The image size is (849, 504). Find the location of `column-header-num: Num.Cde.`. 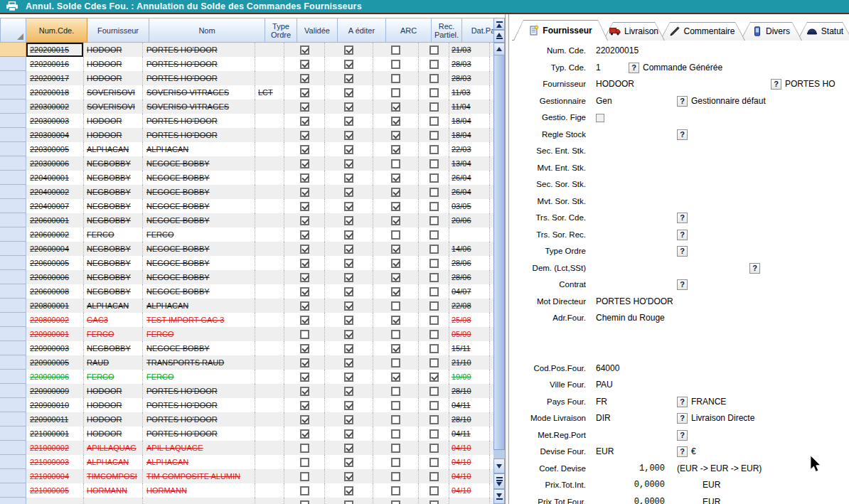

column-header-num: Num.Cde. is located at coordinates (57, 30).